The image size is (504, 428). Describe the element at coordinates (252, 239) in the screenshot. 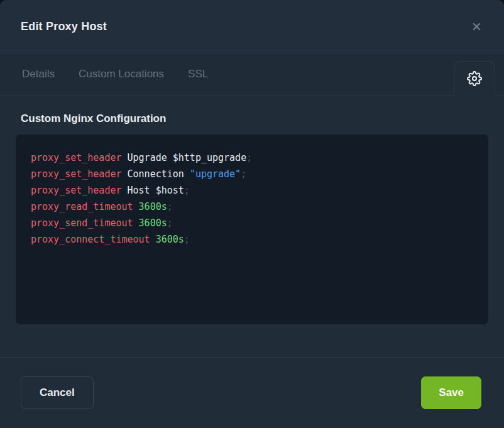

I see `code-line: proxy_connect_timeout 3600s;` at that location.